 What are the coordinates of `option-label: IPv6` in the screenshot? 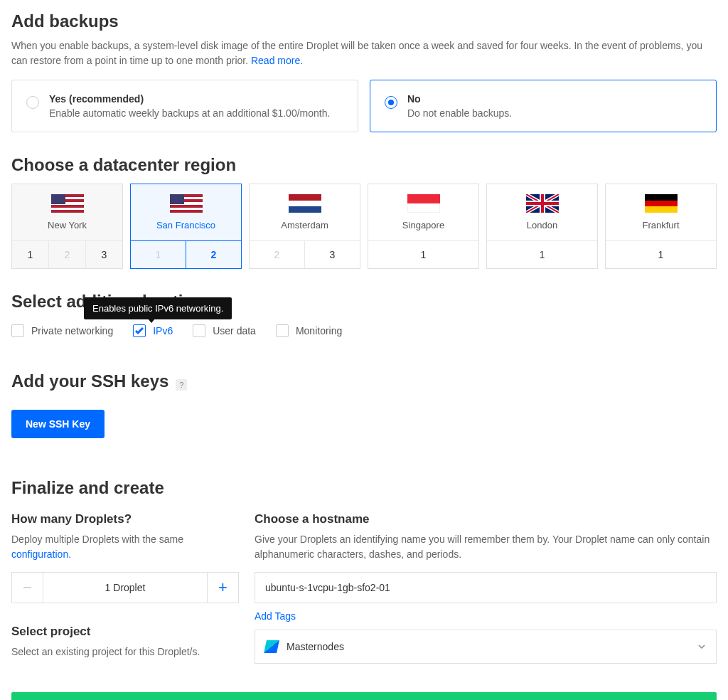 It's located at (163, 331).